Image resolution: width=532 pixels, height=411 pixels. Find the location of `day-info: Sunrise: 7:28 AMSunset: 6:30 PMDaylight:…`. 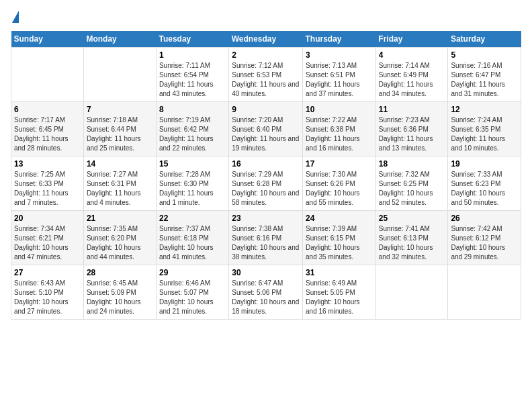

day-info: Sunrise: 7:28 AMSunset: 6:30 PMDaylight:… is located at coordinates (192, 189).